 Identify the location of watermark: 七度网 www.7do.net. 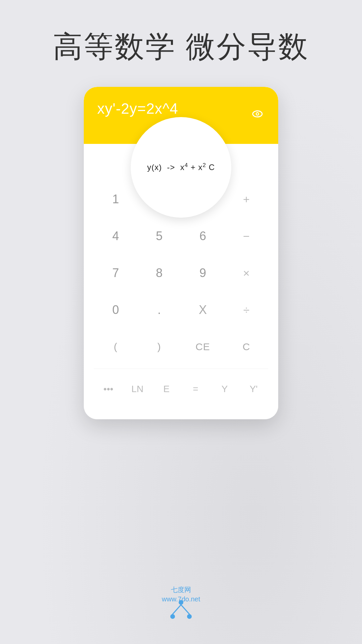
(181, 594).